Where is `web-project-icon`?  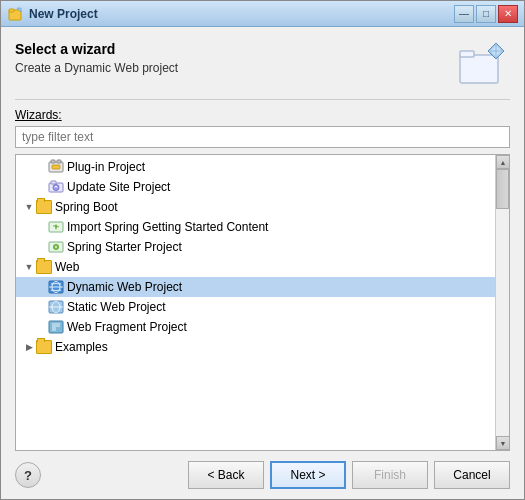 web-project-icon is located at coordinates (56, 287).